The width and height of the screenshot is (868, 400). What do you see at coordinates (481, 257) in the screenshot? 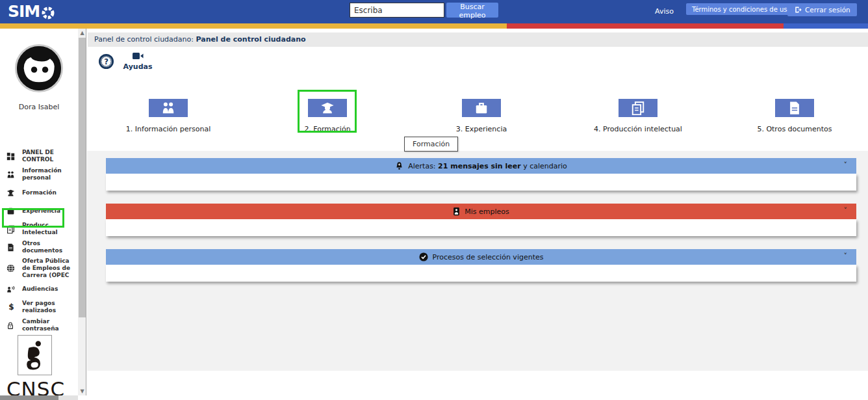
I see `accordion-procesos-header: Procesos de selección vigentes ˅` at bounding box center [481, 257].